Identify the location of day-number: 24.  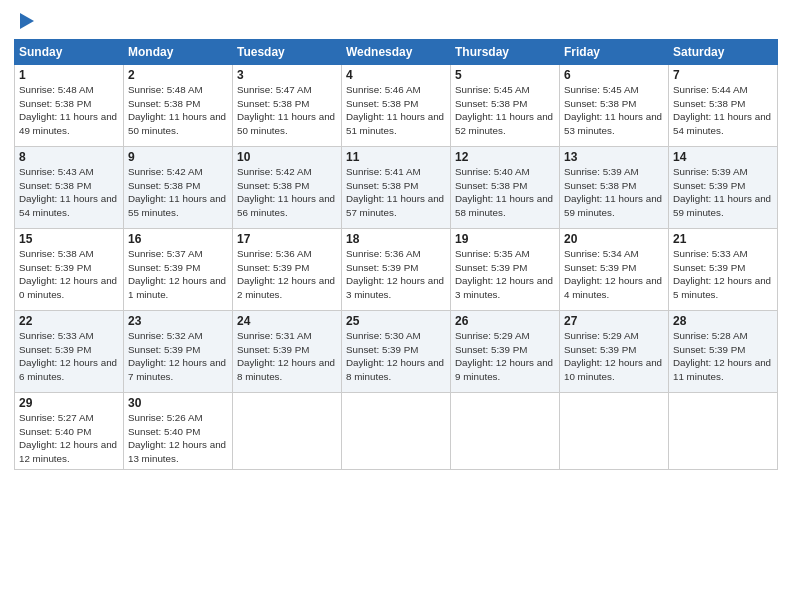
(287, 321).